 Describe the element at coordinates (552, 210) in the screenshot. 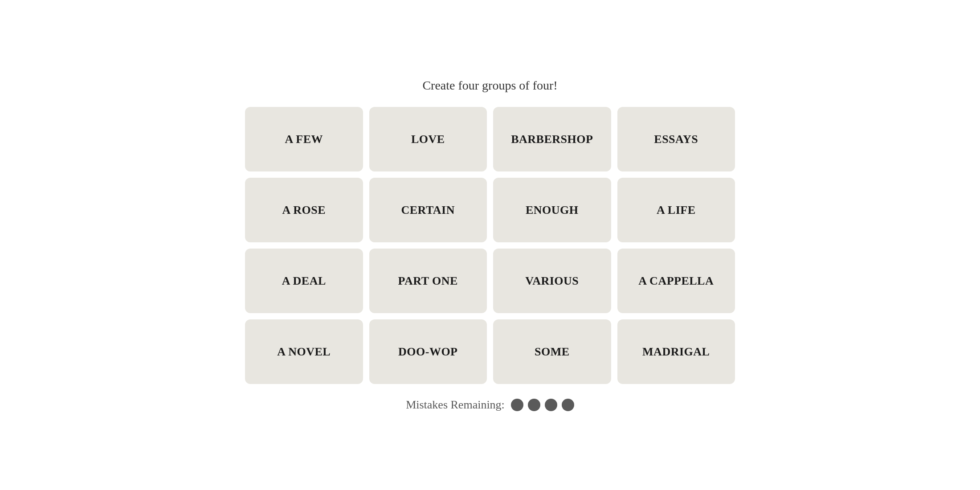

I see `tile-label-6: ENOUGH` at that location.